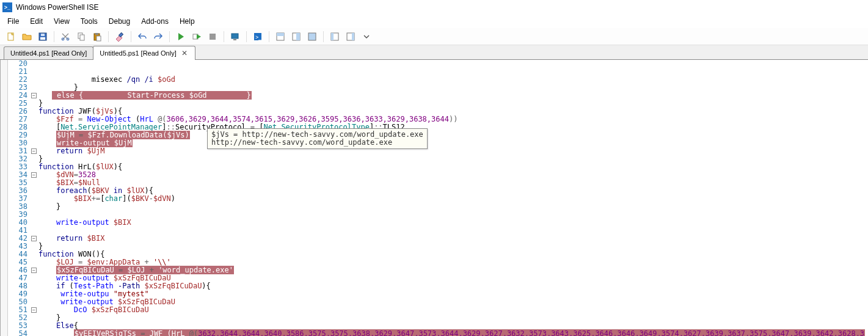 This screenshot has height=336, width=868. What do you see at coordinates (120, 37) in the screenshot?
I see `clear-output-button` at bounding box center [120, 37].